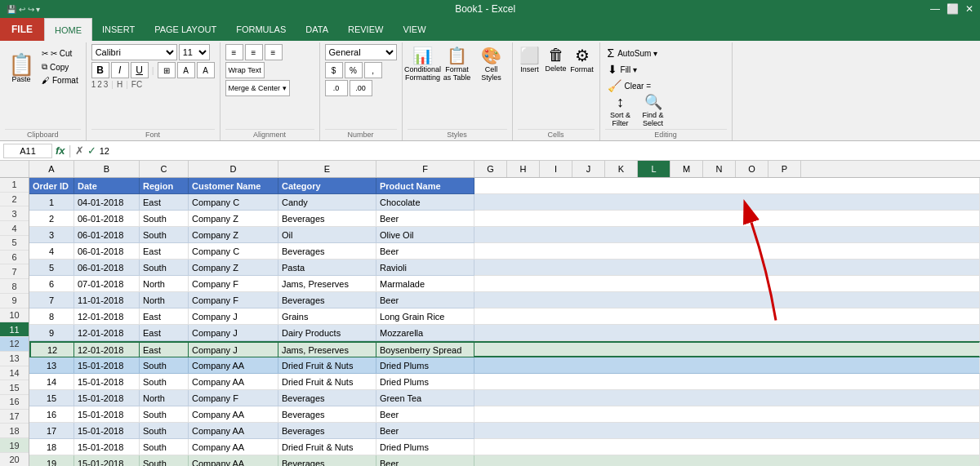  Describe the element at coordinates (206, 70) in the screenshot. I see `font-color-button: A` at that location.